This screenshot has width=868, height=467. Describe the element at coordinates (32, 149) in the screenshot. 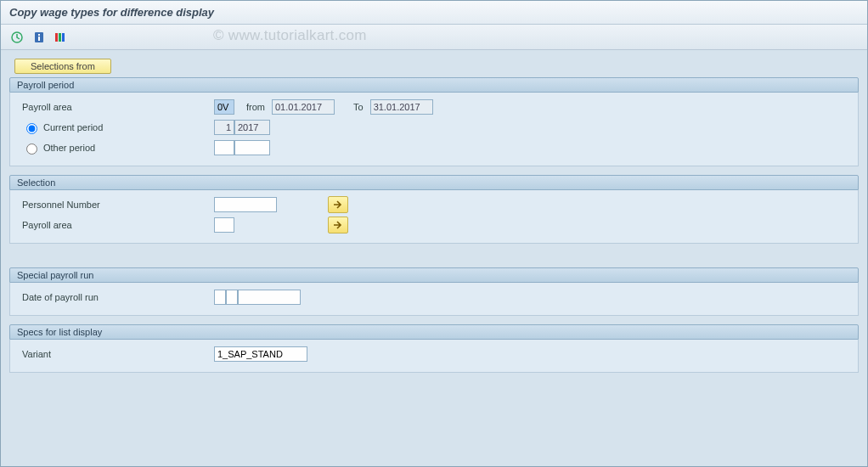

I see `other-period-radio` at that location.